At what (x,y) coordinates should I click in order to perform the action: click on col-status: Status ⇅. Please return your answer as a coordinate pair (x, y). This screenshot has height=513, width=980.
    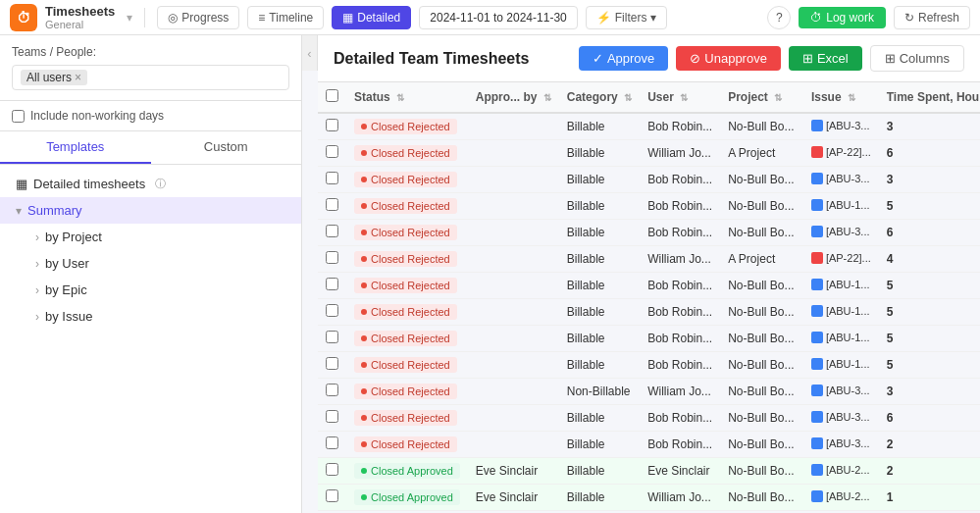
    Looking at the image, I should click on (407, 98).